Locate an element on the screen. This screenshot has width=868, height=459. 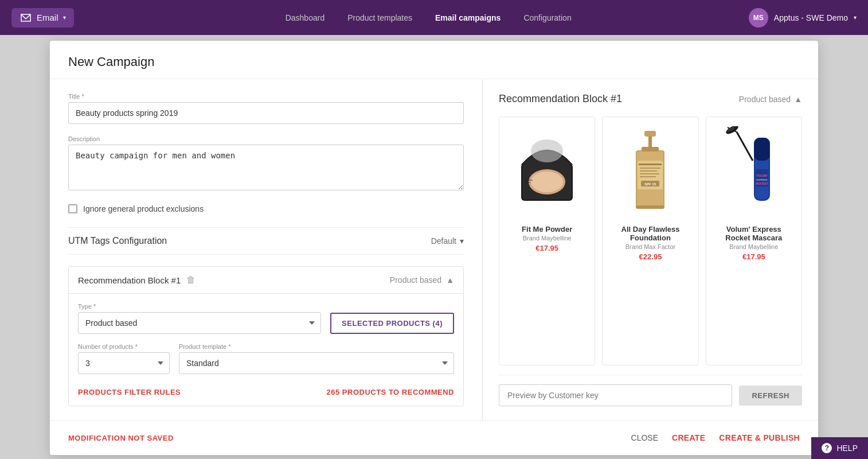
product-template-label: Product template * is located at coordinates (316, 347).